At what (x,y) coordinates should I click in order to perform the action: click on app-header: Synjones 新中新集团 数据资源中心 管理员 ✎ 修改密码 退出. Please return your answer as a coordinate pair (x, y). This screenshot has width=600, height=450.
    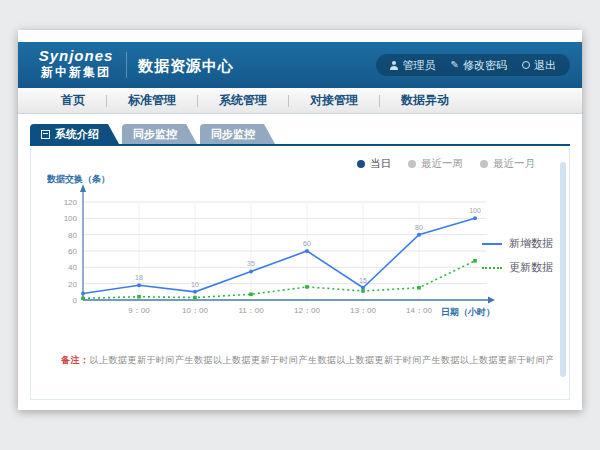
    Looking at the image, I should click on (300, 65).